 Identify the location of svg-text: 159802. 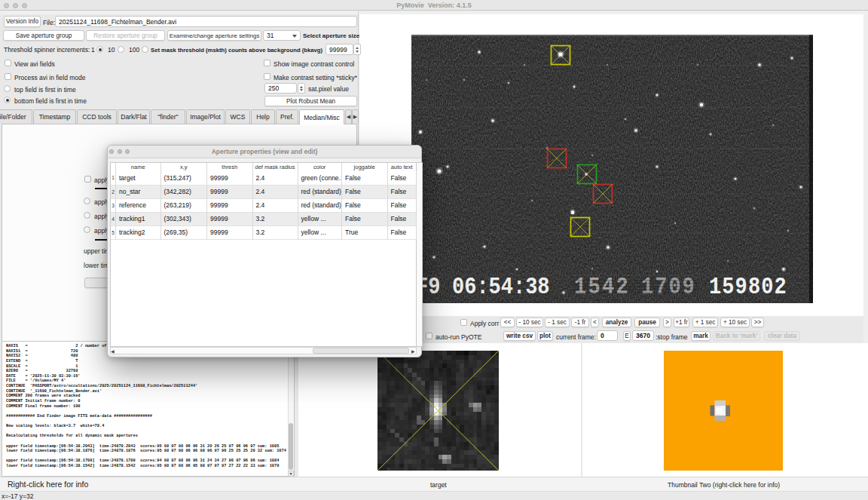
(748, 288).